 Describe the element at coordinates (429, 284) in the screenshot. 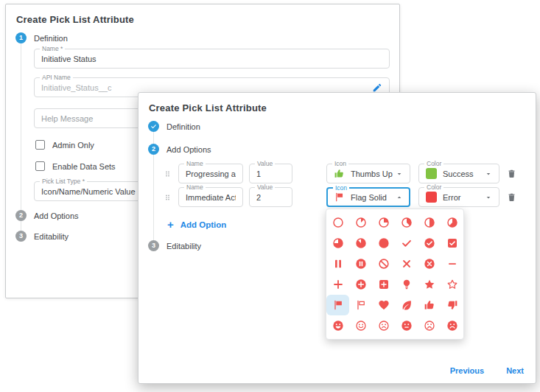

I see `picker-icon-star` at that location.